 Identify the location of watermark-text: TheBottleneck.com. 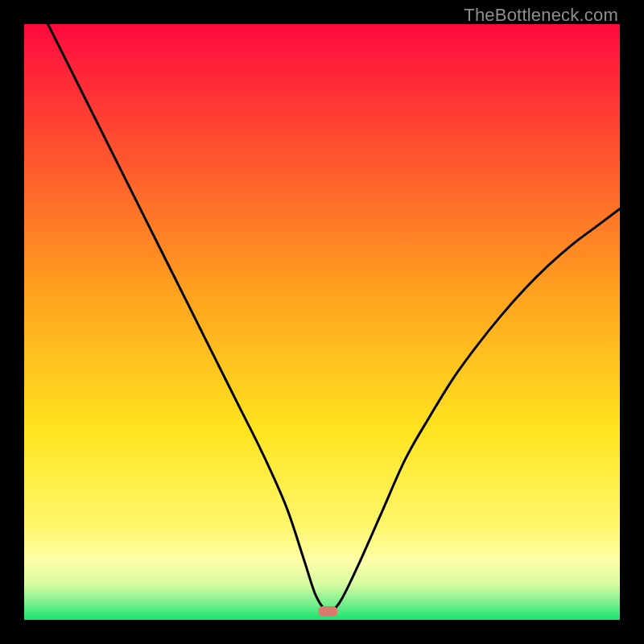
(541, 15).